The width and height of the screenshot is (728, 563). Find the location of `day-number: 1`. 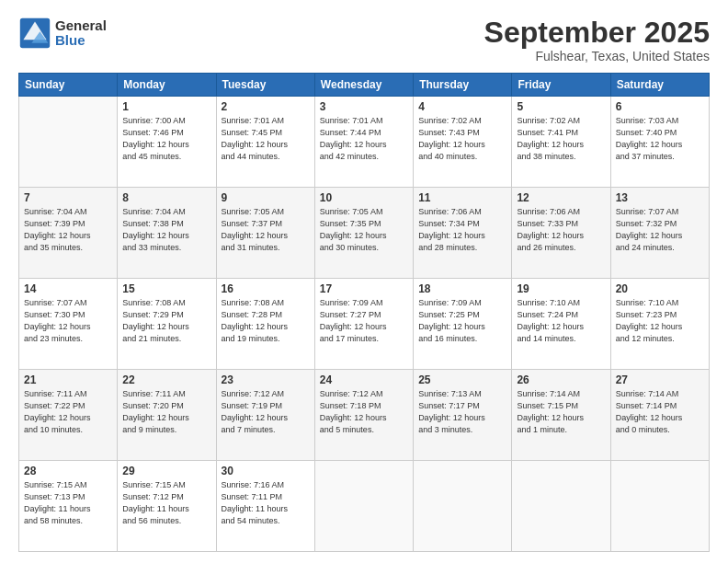

day-number: 1 is located at coordinates (166, 107).